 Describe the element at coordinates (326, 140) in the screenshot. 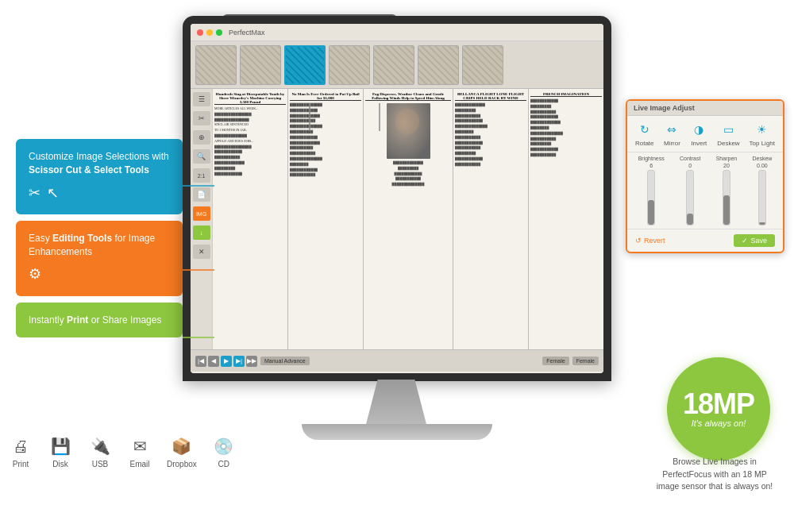

I see `news-col2-text: ▓▓▓▓▓▓▓▓▓▓▓▓▓▓▓▓▓▓▓▓▓▓▓▓▓▓ ▓▓▓▓▓▓▓▓▓▓▓▓▓…` at that location.